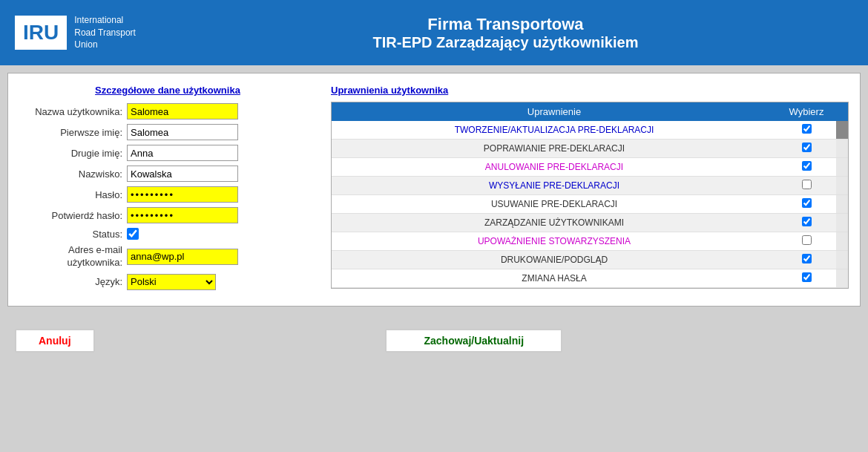 The image size is (868, 452). Describe the element at coordinates (73, 235) in the screenshot. I see `status-label: Status:` at that location.